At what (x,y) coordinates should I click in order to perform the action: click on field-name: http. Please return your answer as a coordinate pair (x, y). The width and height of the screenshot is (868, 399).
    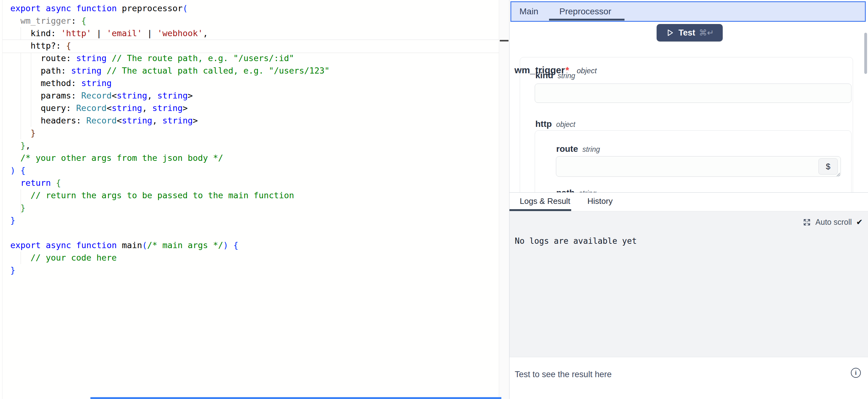
    Looking at the image, I should click on (544, 124).